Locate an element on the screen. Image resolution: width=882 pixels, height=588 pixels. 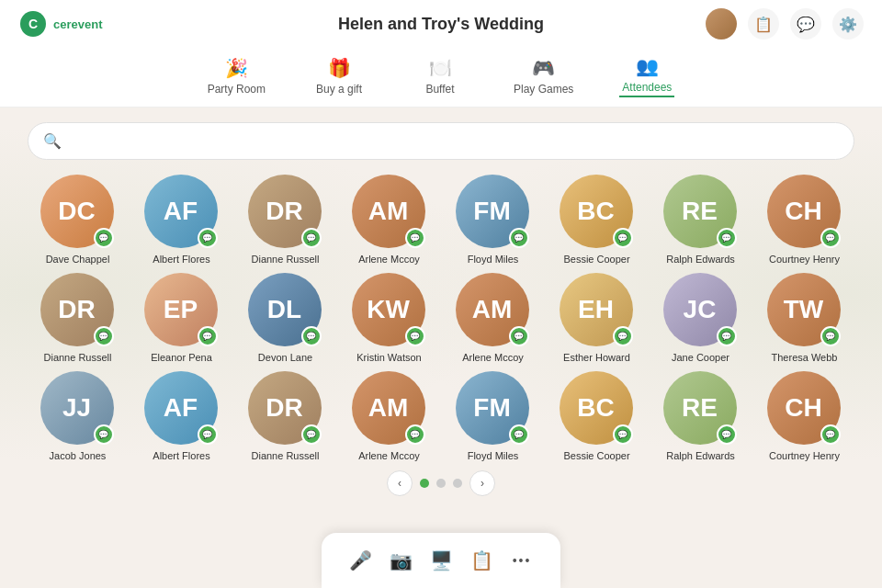
attendee-card: TW💬Theresa Webb is located at coordinates (805, 318).